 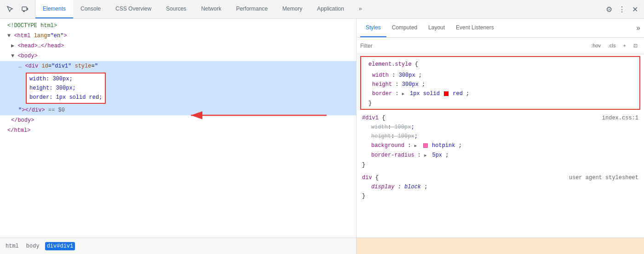 What do you see at coordinates (211, 9) in the screenshot?
I see `tab-network: Network` at bounding box center [211, 9].